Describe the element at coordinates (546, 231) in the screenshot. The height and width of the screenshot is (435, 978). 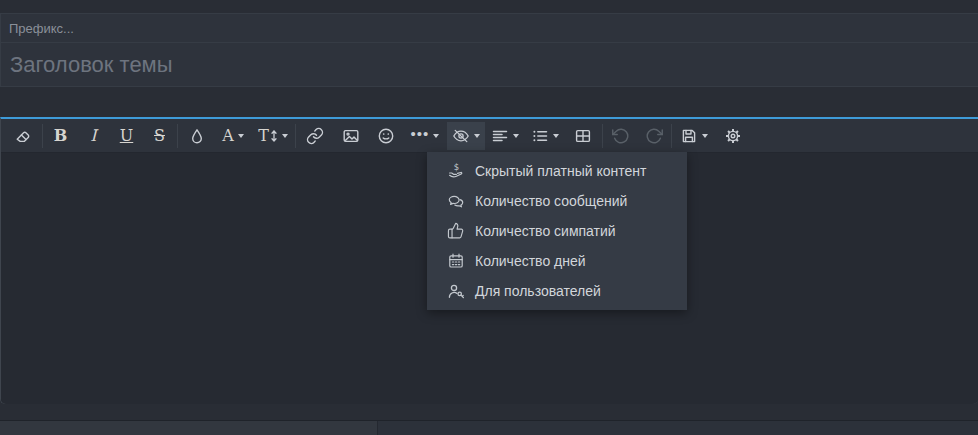
I see `menu-item-label: Количество симпатий` at that location.